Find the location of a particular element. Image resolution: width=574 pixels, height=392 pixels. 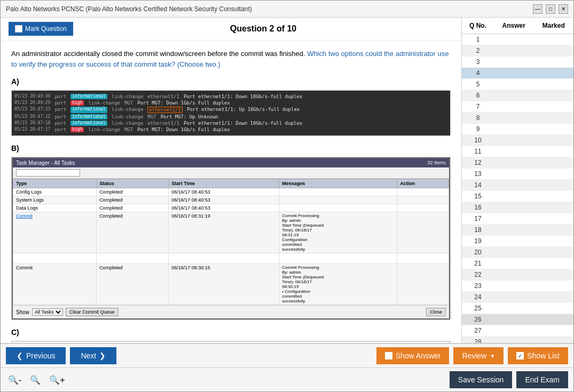

previous-button: ❮ Previous is located at coordinates (36, 356).